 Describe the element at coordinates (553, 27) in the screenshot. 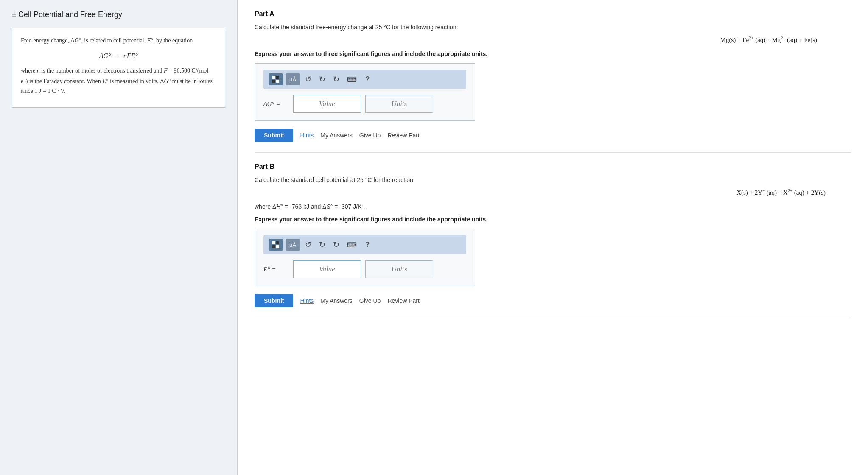

I see `part-a-description: Calculate the standard free-energy chang…` at that location.